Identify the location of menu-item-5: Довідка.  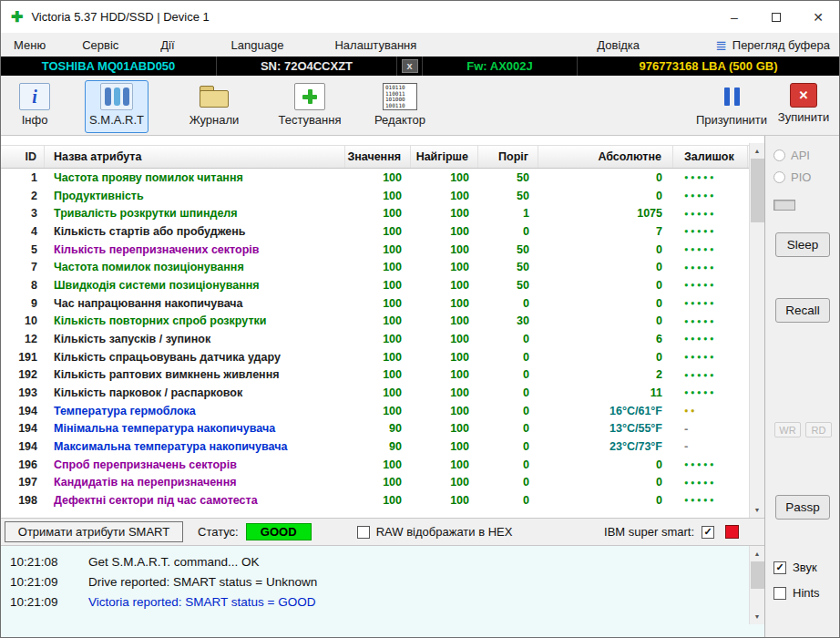
(618, 46).